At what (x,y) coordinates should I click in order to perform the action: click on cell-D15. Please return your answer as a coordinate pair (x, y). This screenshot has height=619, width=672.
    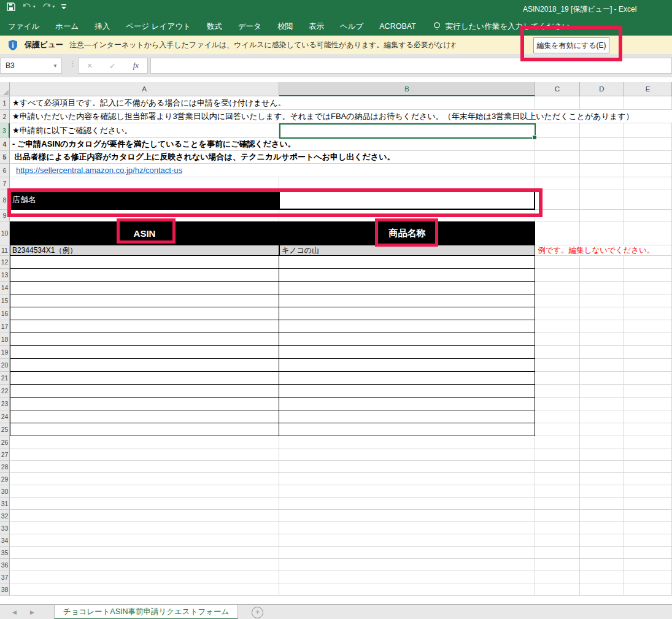
    Looking at the image, I should click on (602, 301).